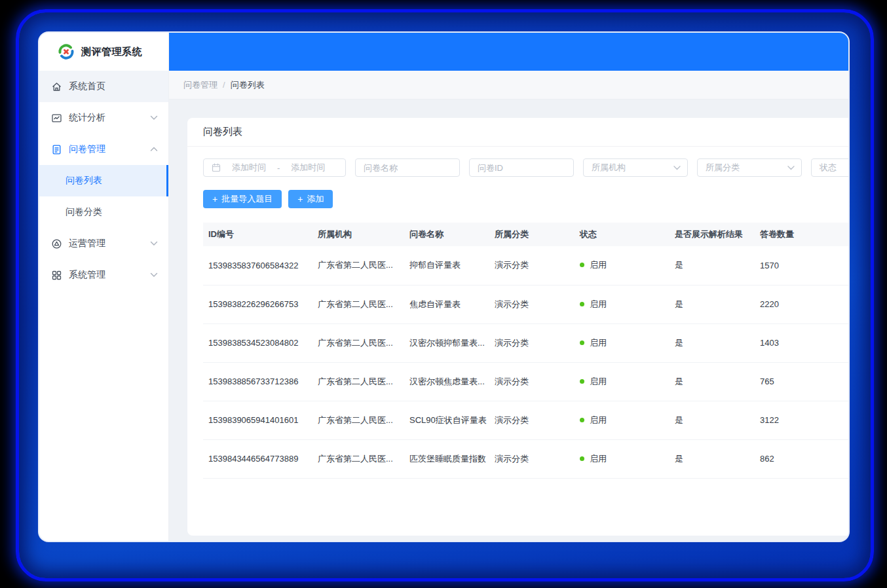 This screenshot has height=588, width=887. I want to click on app-title: 测评管理系统, so click(111, 52).